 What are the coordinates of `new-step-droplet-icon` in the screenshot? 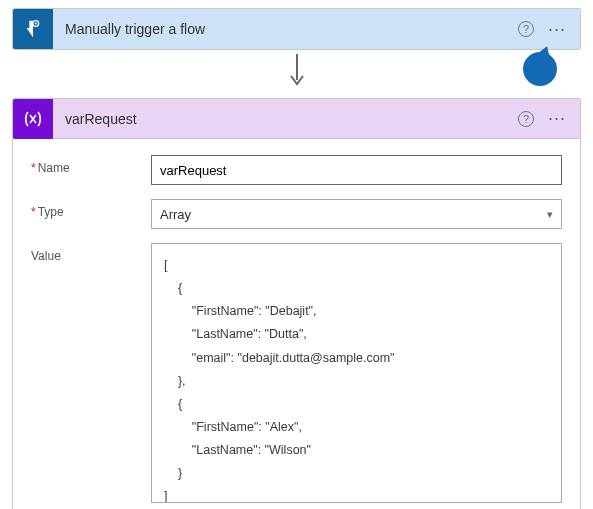 It's located at (540, 69).